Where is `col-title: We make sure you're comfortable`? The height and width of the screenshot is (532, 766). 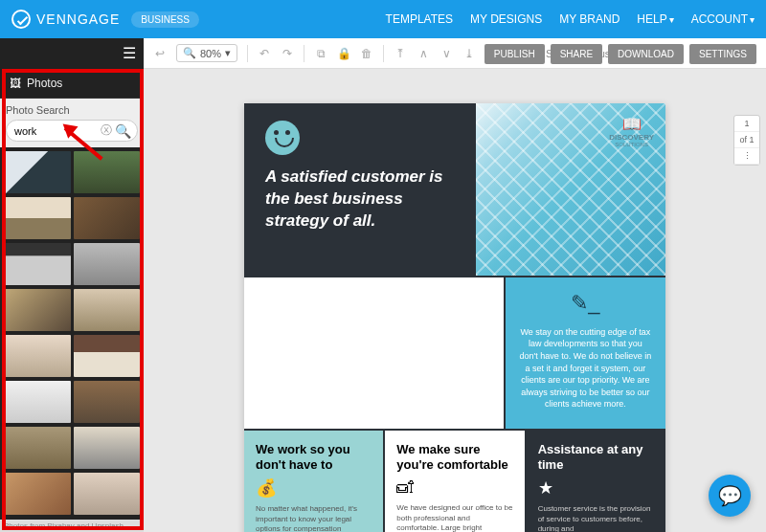
col-title: We make sure you're comfortable is located at coordinates (454, 457).